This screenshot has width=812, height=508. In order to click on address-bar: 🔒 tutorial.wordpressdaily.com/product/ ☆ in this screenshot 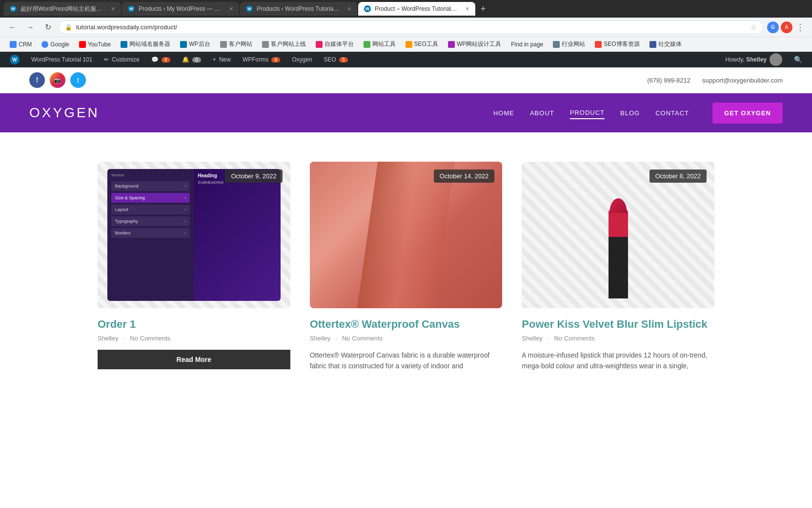, I will do `click(411, 27)`.